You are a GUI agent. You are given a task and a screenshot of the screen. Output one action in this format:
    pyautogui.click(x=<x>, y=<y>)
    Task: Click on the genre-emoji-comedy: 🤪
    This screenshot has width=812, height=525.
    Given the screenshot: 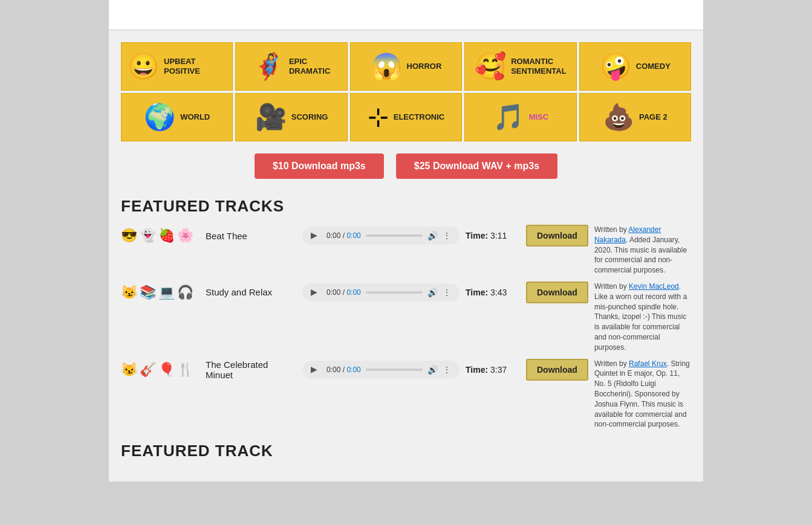 What is the action you would take?
    pyautogui.click(x=615, y=66)
    